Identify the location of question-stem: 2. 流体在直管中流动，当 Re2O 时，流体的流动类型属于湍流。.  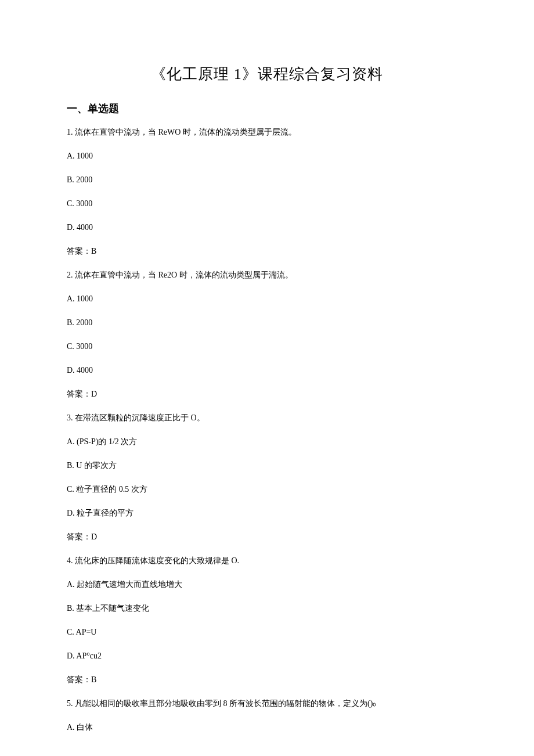
(267, 275).